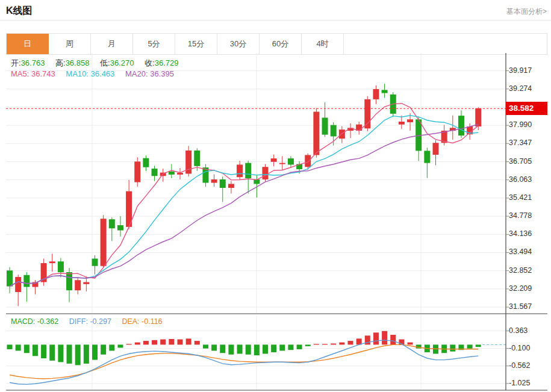 This screenshot has height=392, width=551. Describe the element at coordinates (528, 70) in the screenshot. I see `axis-tick-label: 39.917` at that location.